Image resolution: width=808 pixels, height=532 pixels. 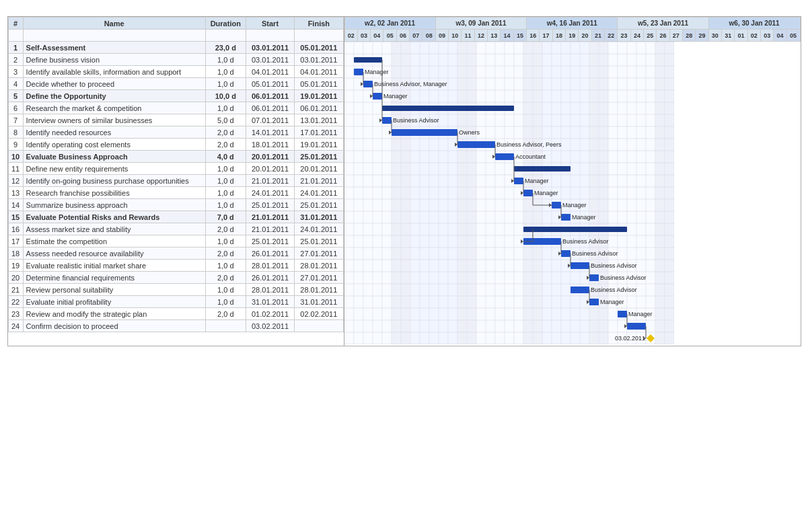 I want to click on table-row: 2 Define business vision 1,0 d 03.01.201…, so click(x=176, y=60).